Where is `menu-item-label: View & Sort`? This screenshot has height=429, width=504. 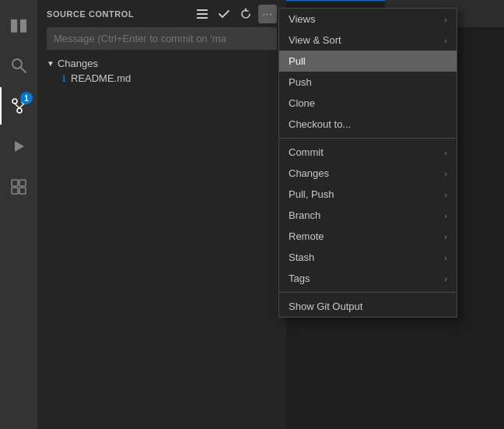
menu-item-label: View & Sort is located at coordinates (315, 40).